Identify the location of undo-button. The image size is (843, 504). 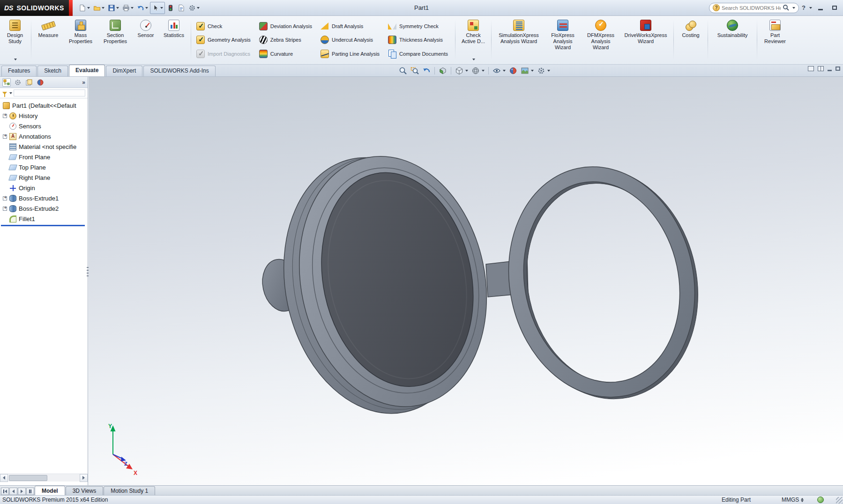
(142, 8).